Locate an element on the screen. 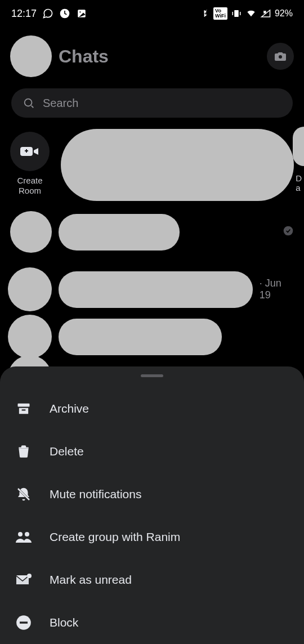 The height and width of the screenshot is (644, 304). delete-label: Delete is located at coordinates (66, 451).